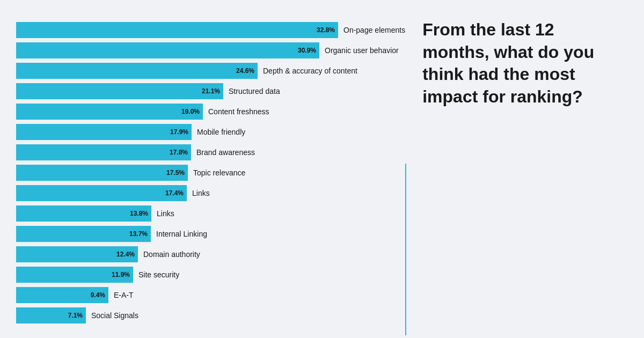  What do you see at coordinates (221, 132) in the screenshot?
I see `bar-text-label: Mobile friendly` at bounding box center [221, 132].